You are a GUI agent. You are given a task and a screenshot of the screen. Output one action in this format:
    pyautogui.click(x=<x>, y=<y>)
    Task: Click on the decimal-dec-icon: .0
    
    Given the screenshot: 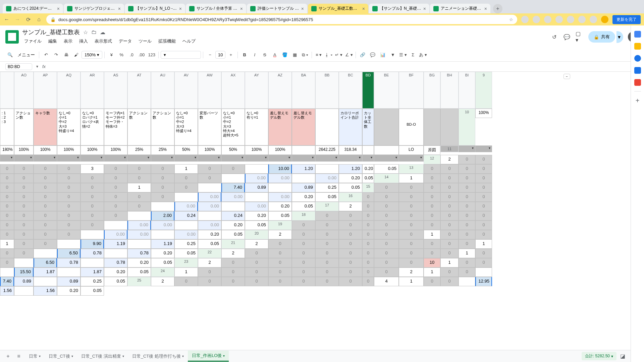 What is the action you would take?
    pyautogui.click(x=131, y=55)
    